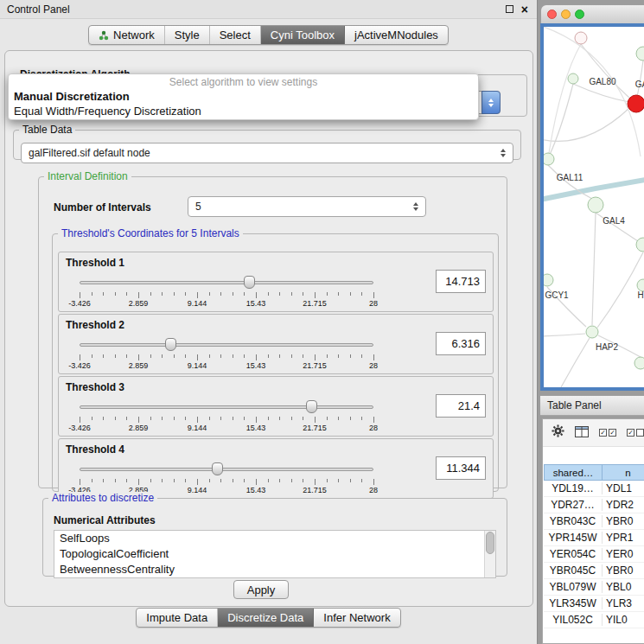 Image resolution: width=644 pixels, height=644 pixels. Describe the element at coordinates (594, 588) in the screenshot. I see `table-row: YBL079WYBL0` at that location.